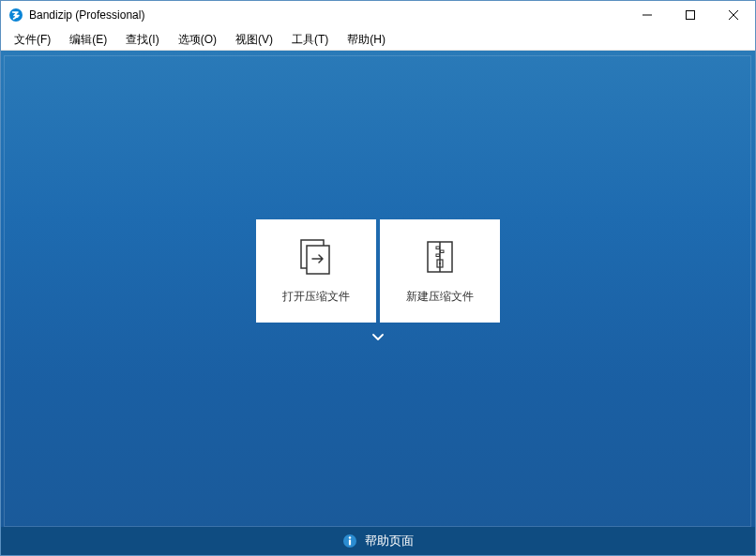  Describe the element at coordinates (647, 15) in the screenshot. I see `minimize-button` at that location.